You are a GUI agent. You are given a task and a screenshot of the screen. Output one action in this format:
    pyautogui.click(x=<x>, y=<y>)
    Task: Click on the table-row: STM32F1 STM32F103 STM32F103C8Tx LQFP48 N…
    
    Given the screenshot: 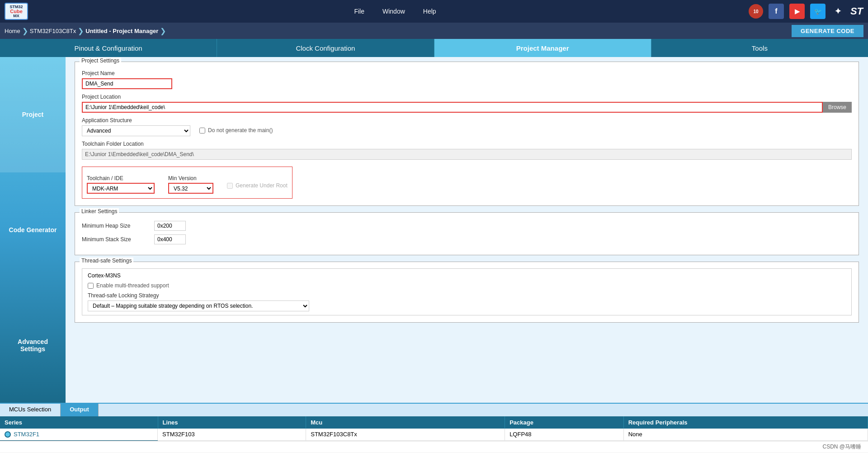 What is the action you would take?
    pyautogui.click(x=434, y=434)
    